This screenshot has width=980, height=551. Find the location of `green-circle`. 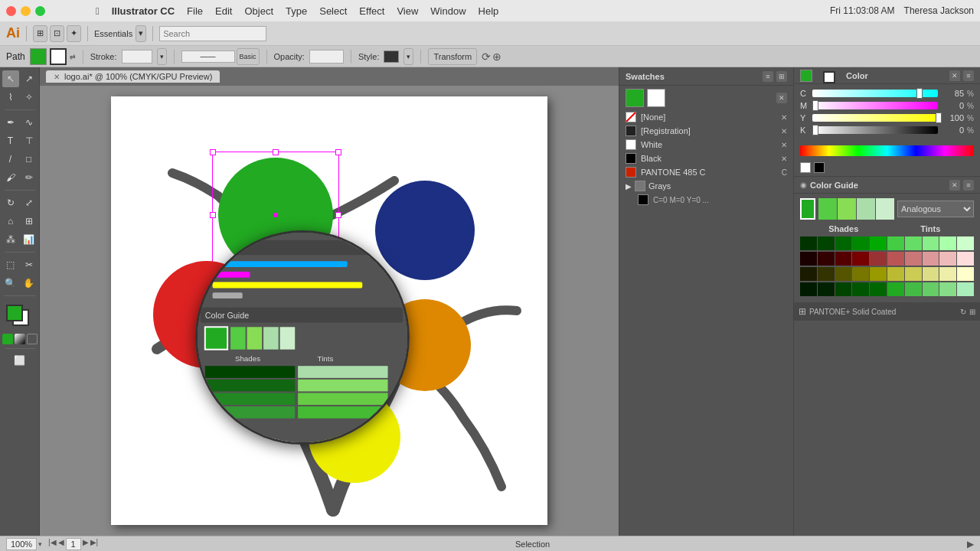

green-circle is located at coordinates (276, 215).